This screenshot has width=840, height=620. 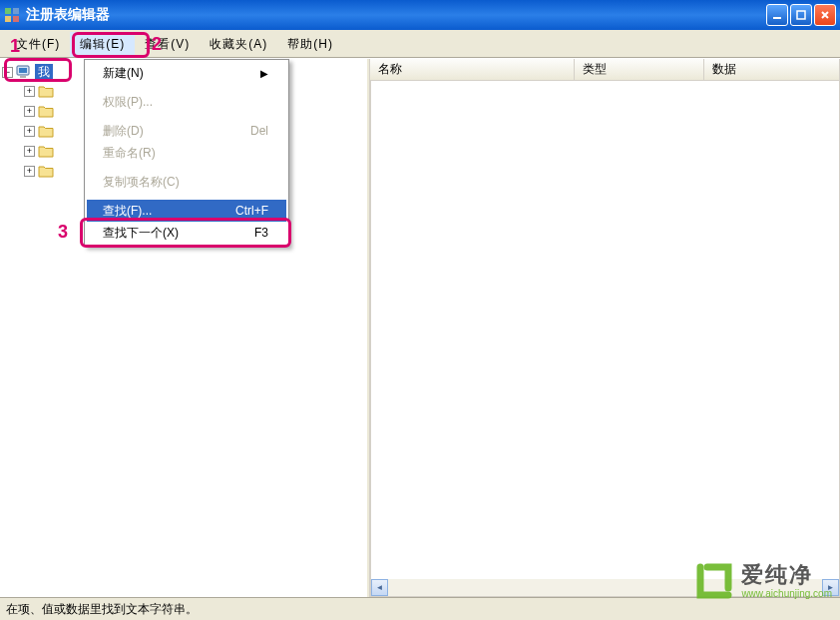 I want to click on menubar: 文件(F) 编辑(E) 查看(V) 收藏夹(A) 帮助(H), so click(x=420, y=44).